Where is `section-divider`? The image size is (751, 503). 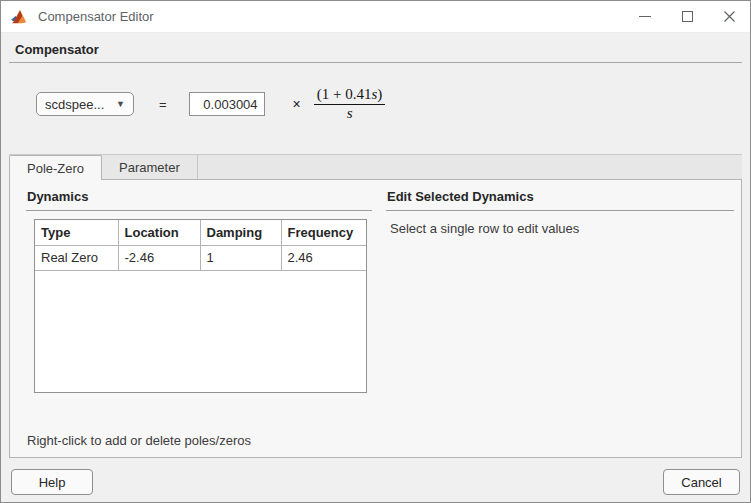
section-divider is located at coordinates (376, 62).